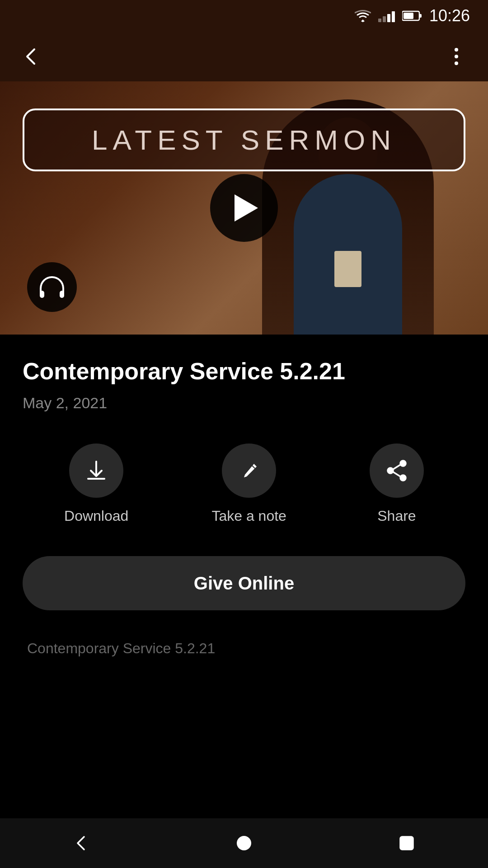 This screenshot has height=868, width=488. What do you see at coordinates (397, 471) in the screenshot?
I see `share-circle` at bounding box center [397, 471].